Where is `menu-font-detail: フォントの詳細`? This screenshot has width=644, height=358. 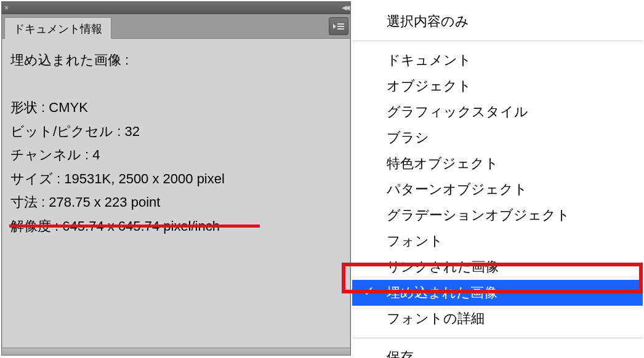
menu-font-detail: フォントの詳細 is located at coordinates (497, 319).